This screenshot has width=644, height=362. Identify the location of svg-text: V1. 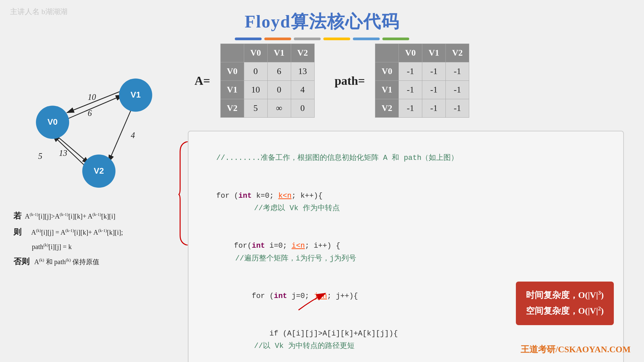
(136, 95).